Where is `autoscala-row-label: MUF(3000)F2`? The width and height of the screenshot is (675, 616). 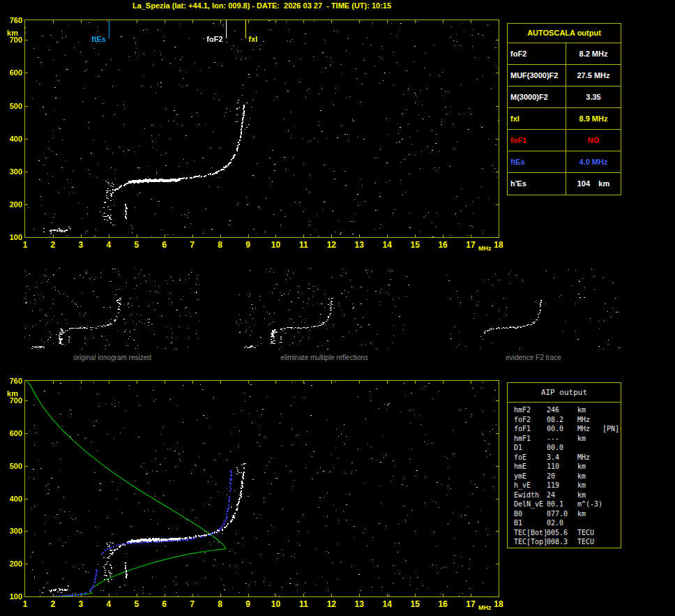 autoscala-row-label: MUF(3000)F2 is located at coordinates (537, 75).